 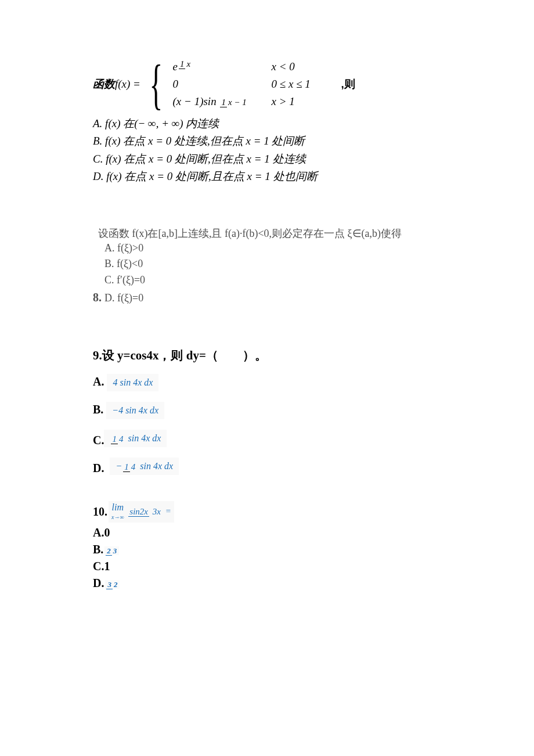 I want to click on q9-stem-text: 设 y=cos4x，则 dy=（ ）。, so click(x=185, y=355).